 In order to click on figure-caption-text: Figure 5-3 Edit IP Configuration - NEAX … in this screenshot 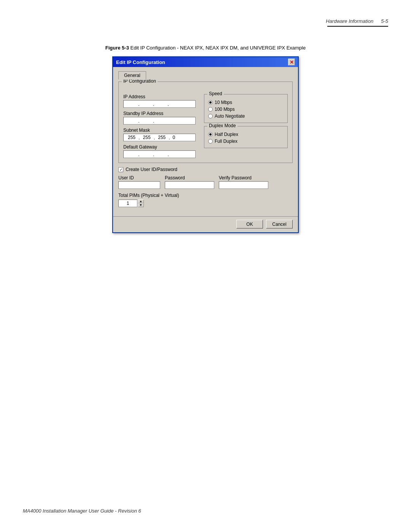, I will do `click(206, 48)`.